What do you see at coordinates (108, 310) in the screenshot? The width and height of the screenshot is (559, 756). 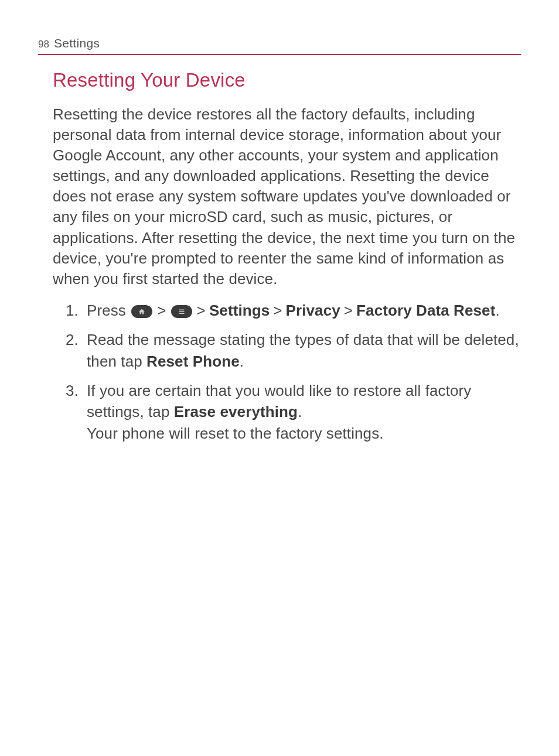 I see `step-text-prefix: Press` at bounding box center [108, 310].